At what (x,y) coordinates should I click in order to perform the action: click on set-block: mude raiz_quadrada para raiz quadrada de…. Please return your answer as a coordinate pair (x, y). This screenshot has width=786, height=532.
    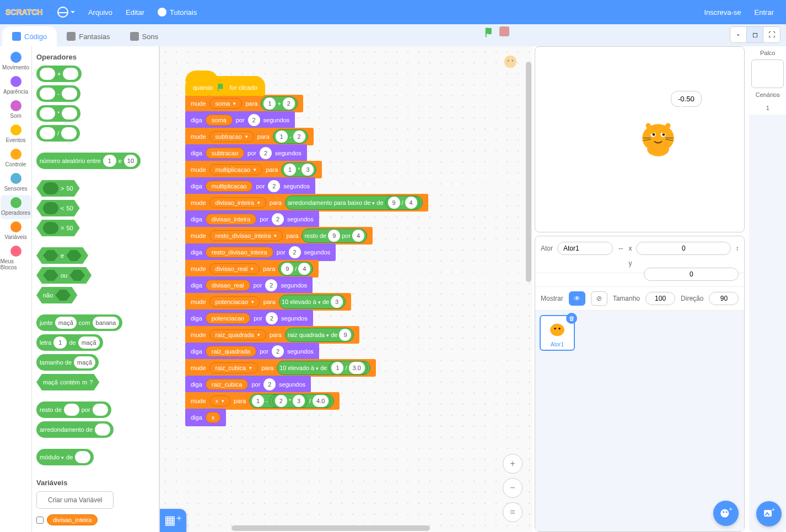
    Looking at the image, I should click on (272, 335).